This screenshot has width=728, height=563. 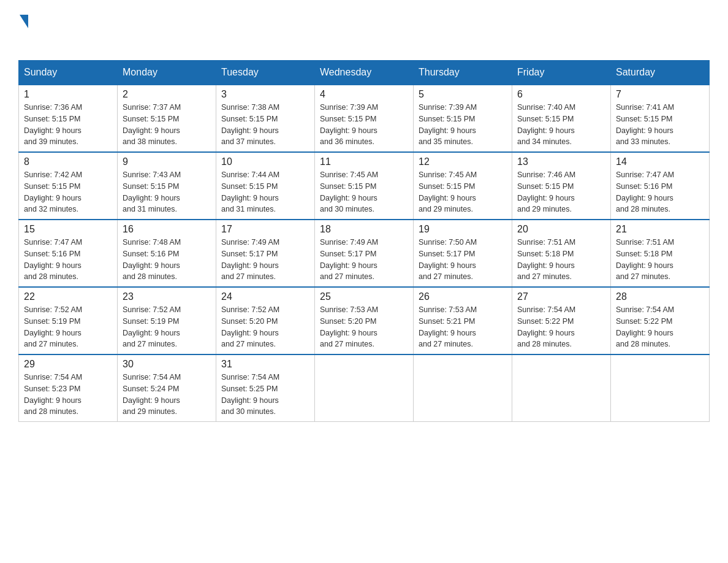 I want to click on day-info: Sunrise: 7:46 AM Sunset: 5:15 PM Dayligh…, so click(x=561, y=193).